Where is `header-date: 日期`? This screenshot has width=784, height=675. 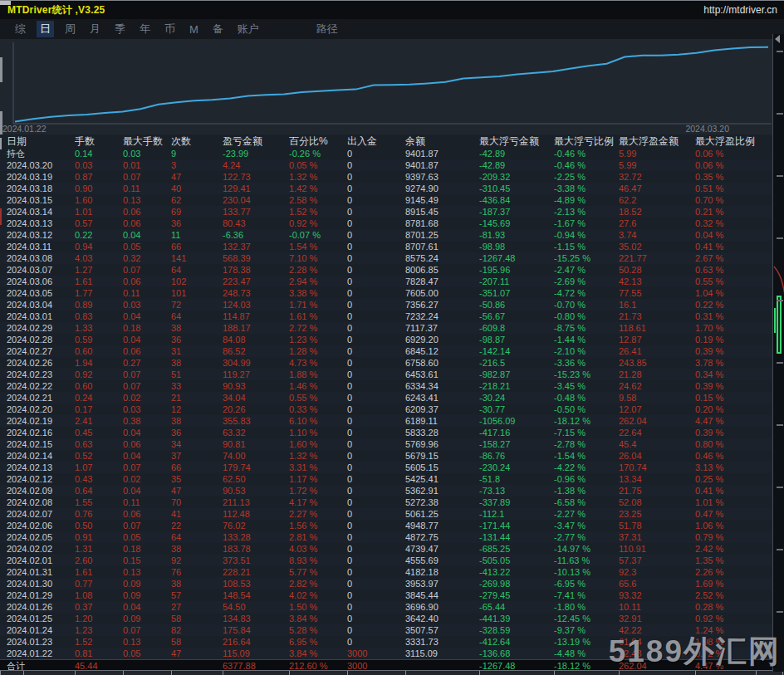
header-date: 日期 is located at coordinates (41, 141).